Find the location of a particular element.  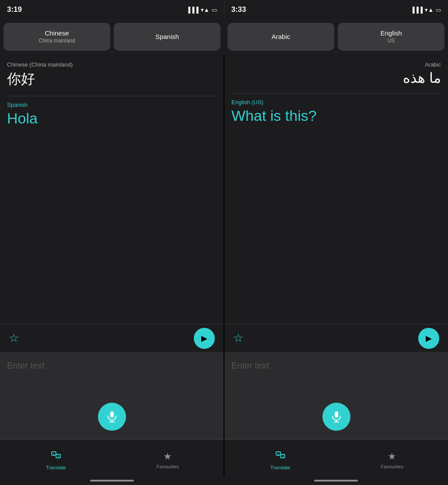

left-enter-text-label: Enter text is located at coordinates (112, 366).